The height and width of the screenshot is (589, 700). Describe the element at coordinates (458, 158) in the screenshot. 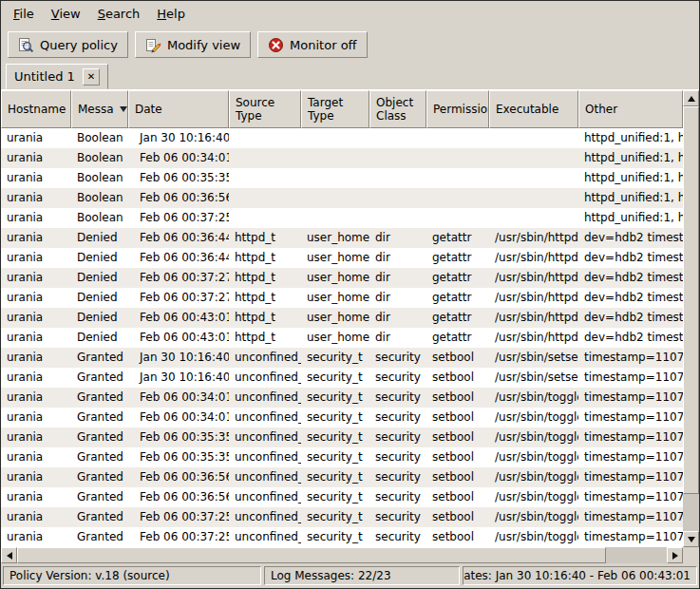

I see `cell-permission` at that location.